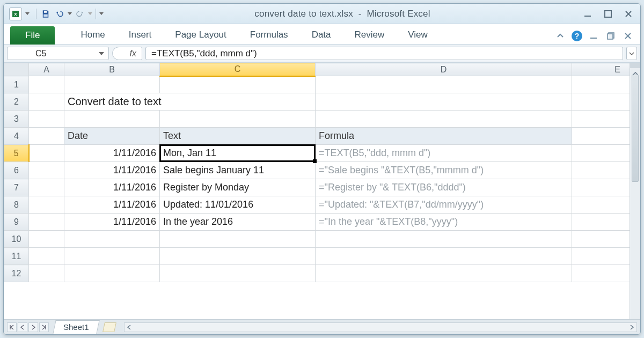 Image resolution: width=644 pixels, height=338 pixels. What do you see at coordinates (112, 205) in the screenshot?
I see `cell-B8: 1/11/2016` at bounding box center [112, 205].